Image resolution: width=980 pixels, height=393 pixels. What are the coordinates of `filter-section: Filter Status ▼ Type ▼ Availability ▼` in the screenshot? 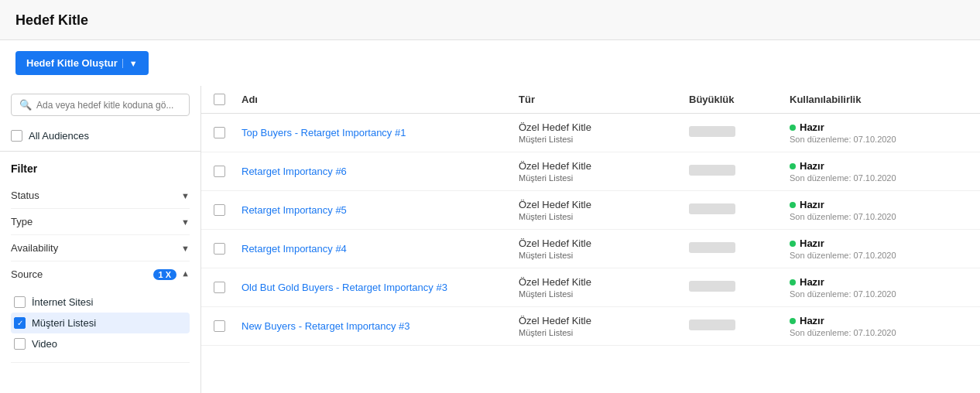 It's located at (101, 257).